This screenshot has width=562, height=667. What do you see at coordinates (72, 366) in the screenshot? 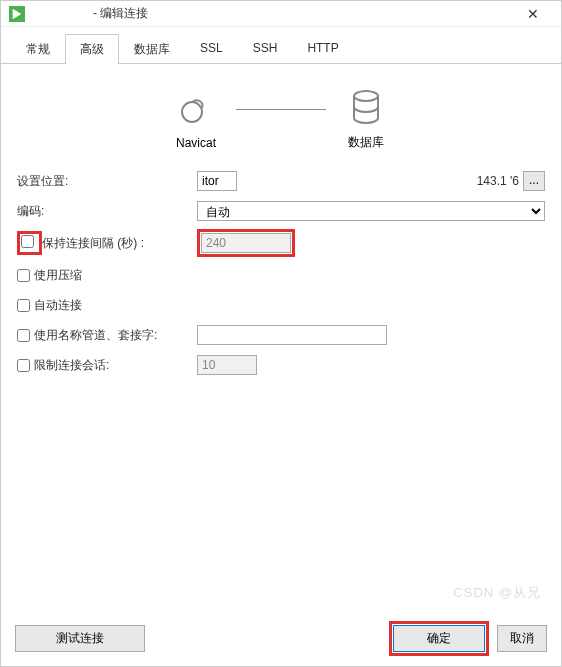
I see `limit-label: 限制连接会话:` at bounding box center [72, 366].